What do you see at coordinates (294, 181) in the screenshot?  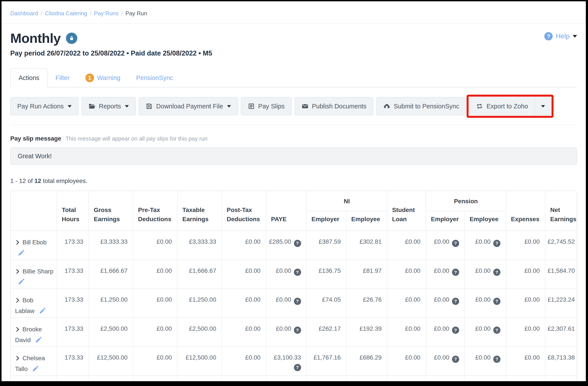 I see `employee-count-summary: 1 - 12 of 12 total employees.` at bounding box center [294, 181].